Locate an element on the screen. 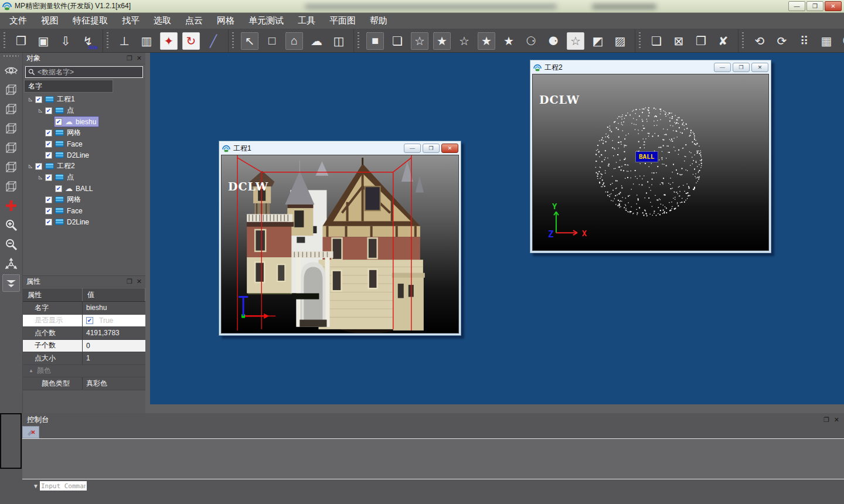  page-copy-icon: ❐ is located at coordinates (701, 41).